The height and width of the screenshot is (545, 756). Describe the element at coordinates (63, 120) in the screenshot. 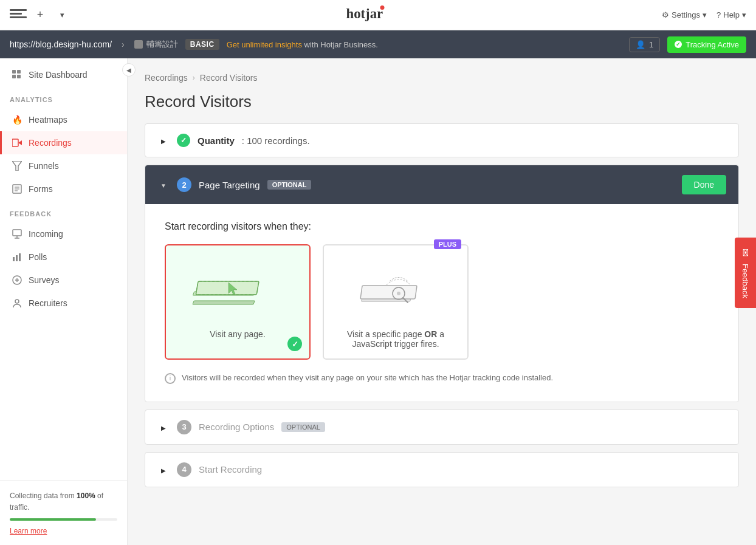

I see `sidebar-item-heatmaps: 🔥 Heatmaps` at that location.